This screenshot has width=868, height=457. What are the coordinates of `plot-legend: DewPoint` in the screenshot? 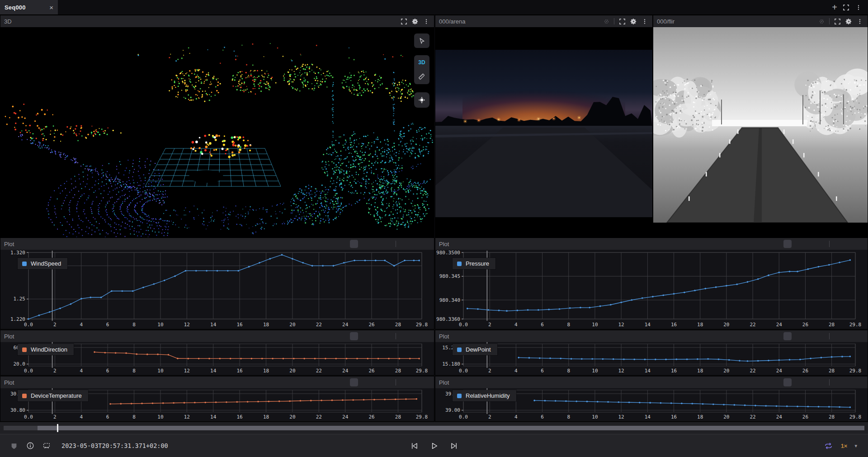 It's located at (475, 349).